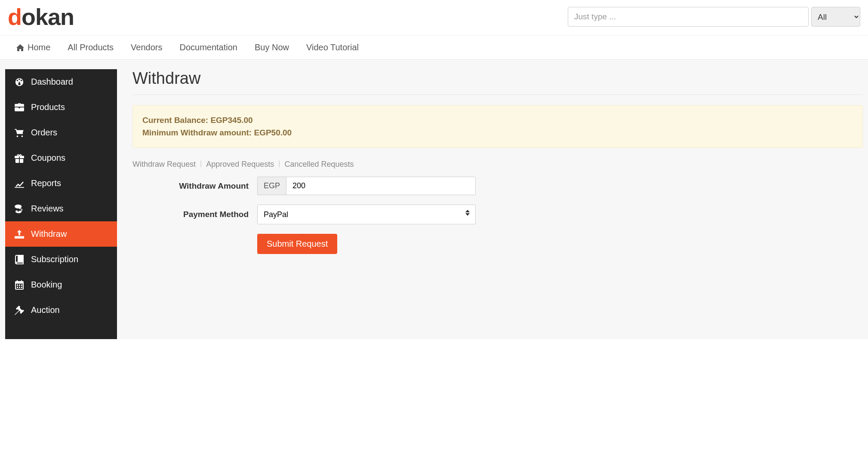 The image size is (868, 453). I want to click on sidebar-item-booking: Booking, so click(61, 285).